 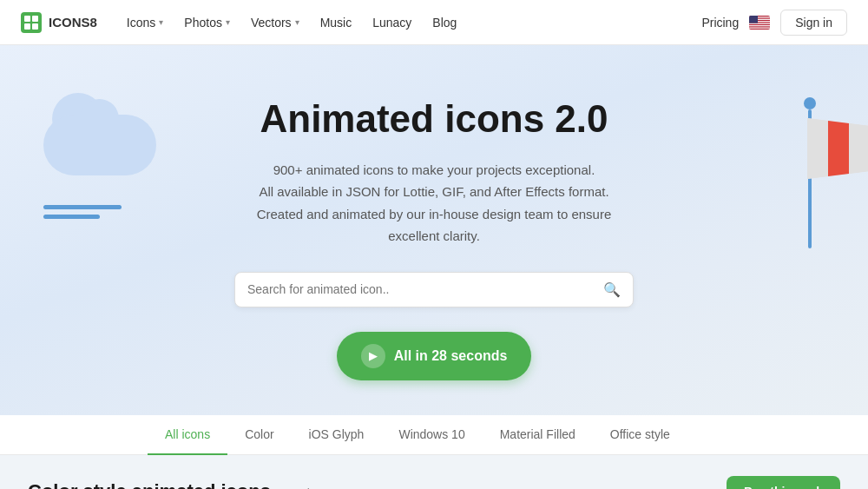 What do you see at coordinates (181, 485) in the screenshot?
I see `pack-title-group: Color style animated icons 307 icons` at bounding box center [181, 485].